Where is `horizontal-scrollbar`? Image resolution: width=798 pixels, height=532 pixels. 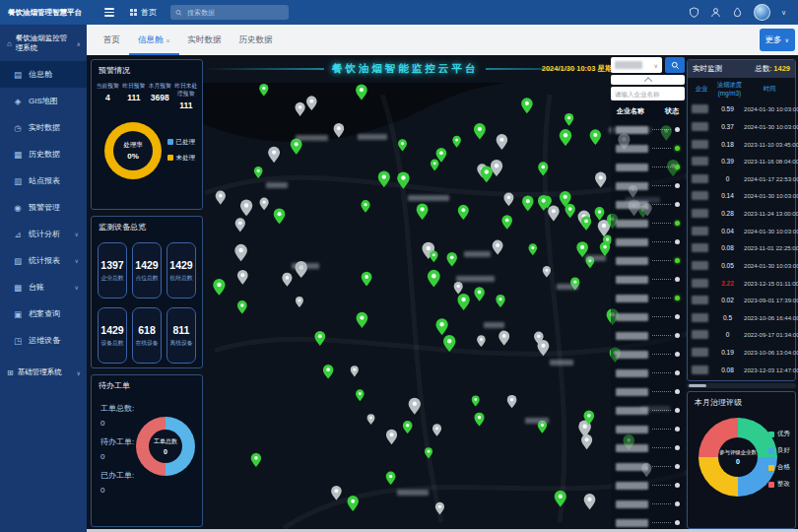 horizontal-scrollbar is located at coordinates (741, 386).